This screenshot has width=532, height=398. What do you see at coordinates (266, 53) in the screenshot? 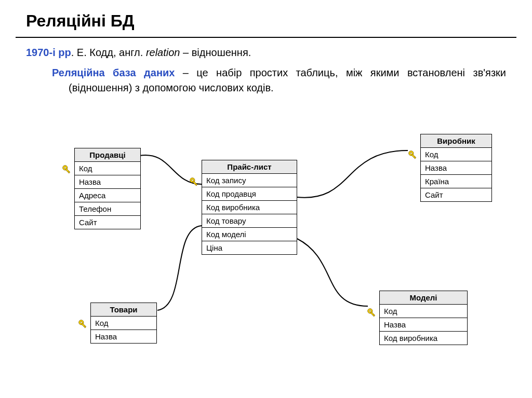
I see `intro-line-1: 1970-і рр. Е. Кодд, англ. relation – від…` at bounding box center [266, 53].